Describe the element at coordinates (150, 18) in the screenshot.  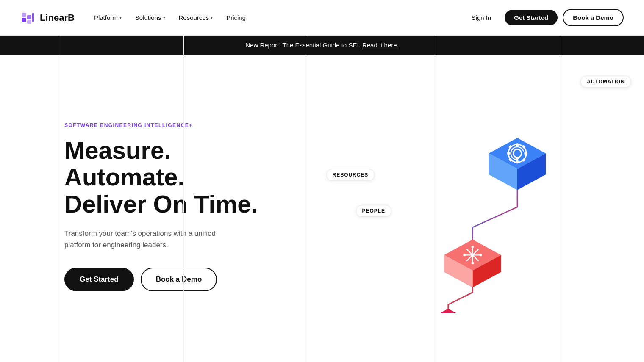
I see `nav-solutions: Solutions ▾` at that location.